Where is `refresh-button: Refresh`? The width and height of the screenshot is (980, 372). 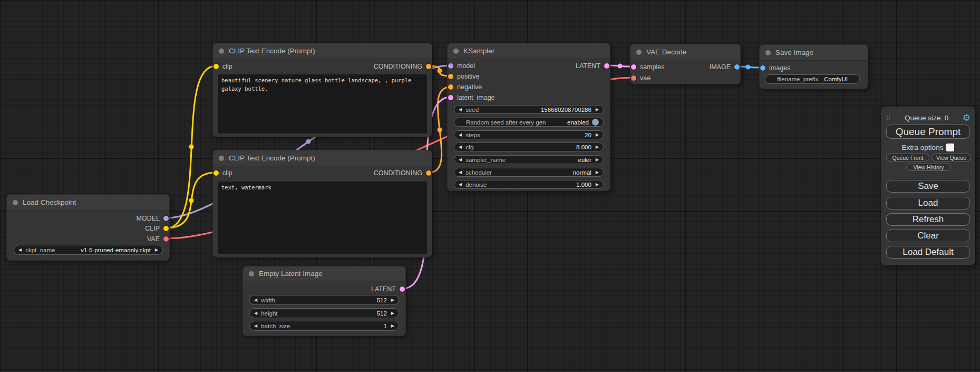
refresh-button: Refresh is located at coordinates (928, 220).